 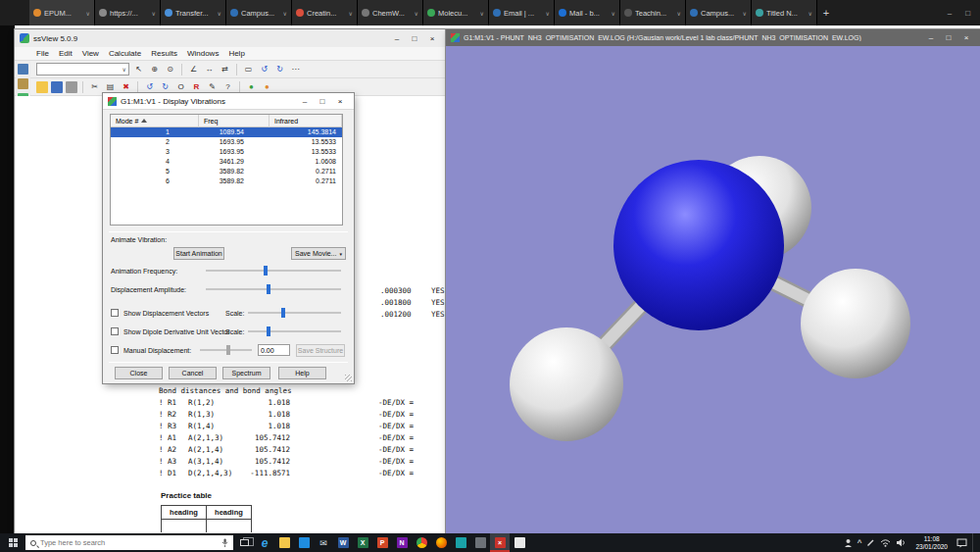 I want to click on settings-button, so click(x=480, y=543).